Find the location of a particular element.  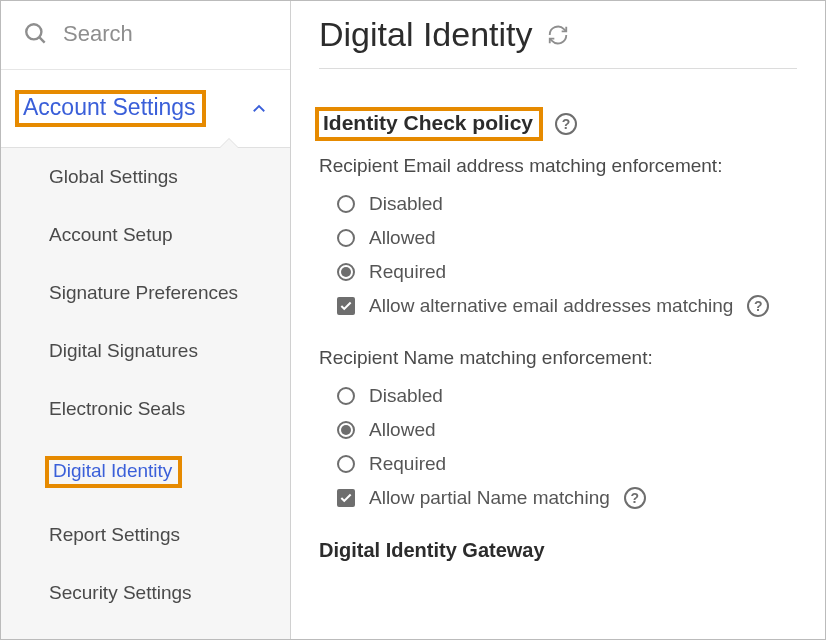

email-allow-alternative: Allow alternative email addresses matchi… is located at coordinates (567, 306).